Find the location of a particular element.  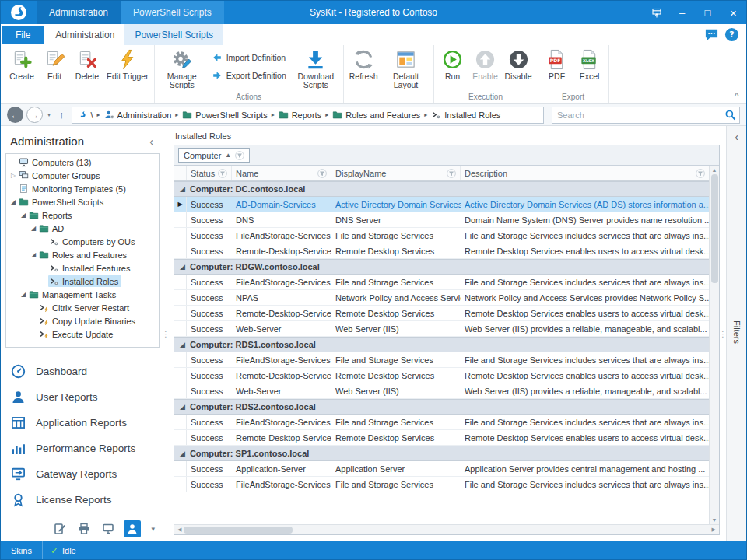

column-header-displayname: DisplayName is located at coordinates (396, 173).